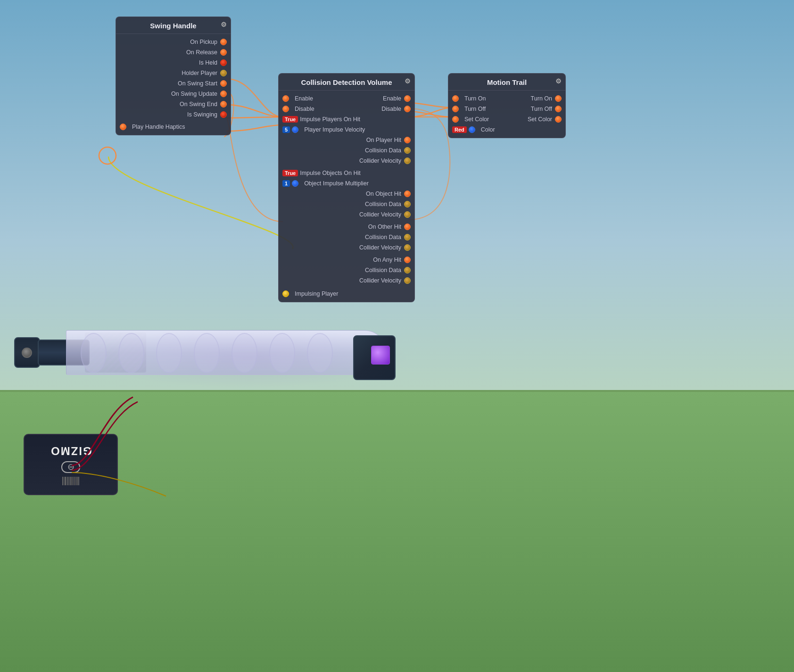 Image resolution: width=794 pixels, height=672 pixels. Describe the element at coordinates (223, 83) in the screenshot. I see `on-swing-start-port` at that location.